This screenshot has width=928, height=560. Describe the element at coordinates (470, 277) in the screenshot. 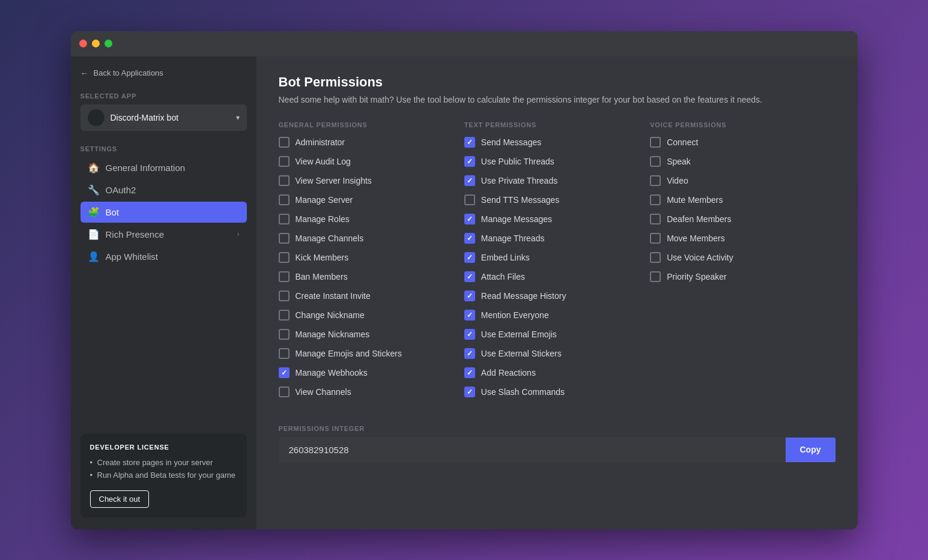

I see `perm-checkbox-attach-files` at that location.